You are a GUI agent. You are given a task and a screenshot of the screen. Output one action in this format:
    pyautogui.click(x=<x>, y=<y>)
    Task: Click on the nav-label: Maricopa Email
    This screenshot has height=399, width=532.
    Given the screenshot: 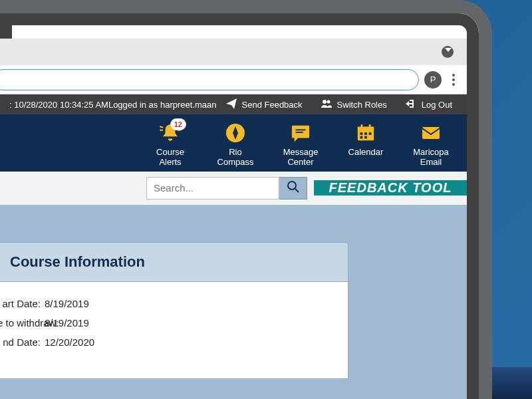 What is the action you would take?
    pyautogui.click(x=431, y=158)
    